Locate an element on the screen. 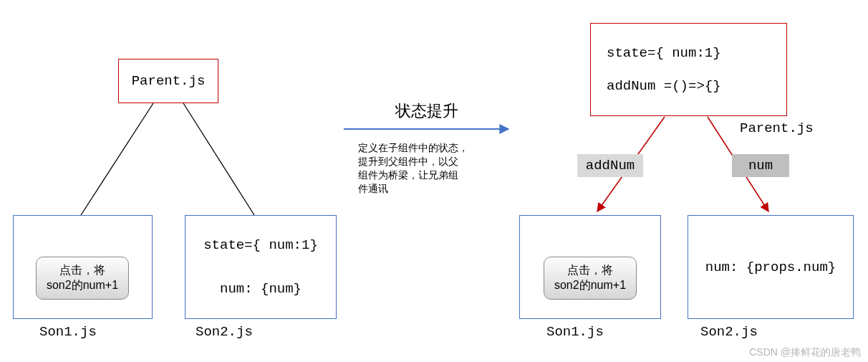  right-son1-label: Son1.js is located at coordinates (575, 332).